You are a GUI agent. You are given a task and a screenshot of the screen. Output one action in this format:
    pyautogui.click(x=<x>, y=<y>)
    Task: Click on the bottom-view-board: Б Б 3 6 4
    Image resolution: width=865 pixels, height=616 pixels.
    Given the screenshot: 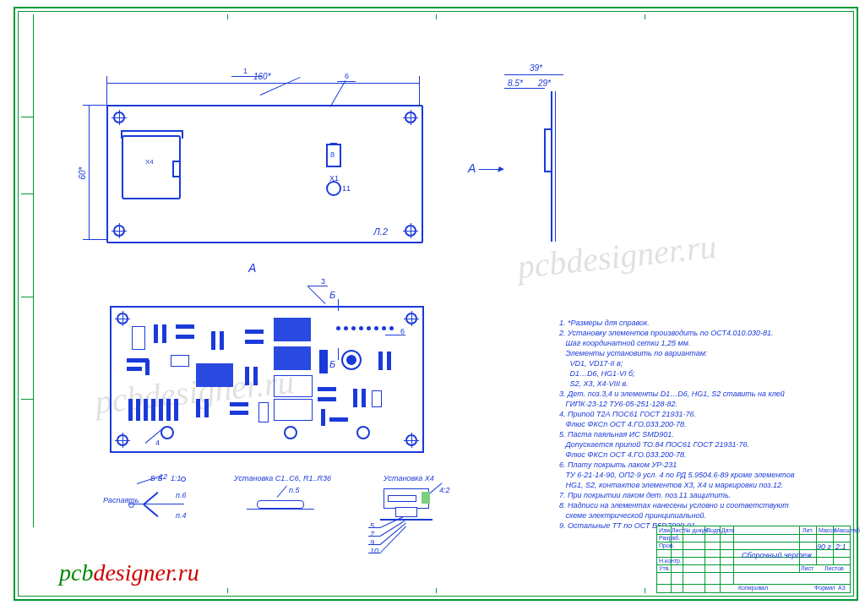 What is the action you would take?
    pyautogui.click(x=267, y=379)
    